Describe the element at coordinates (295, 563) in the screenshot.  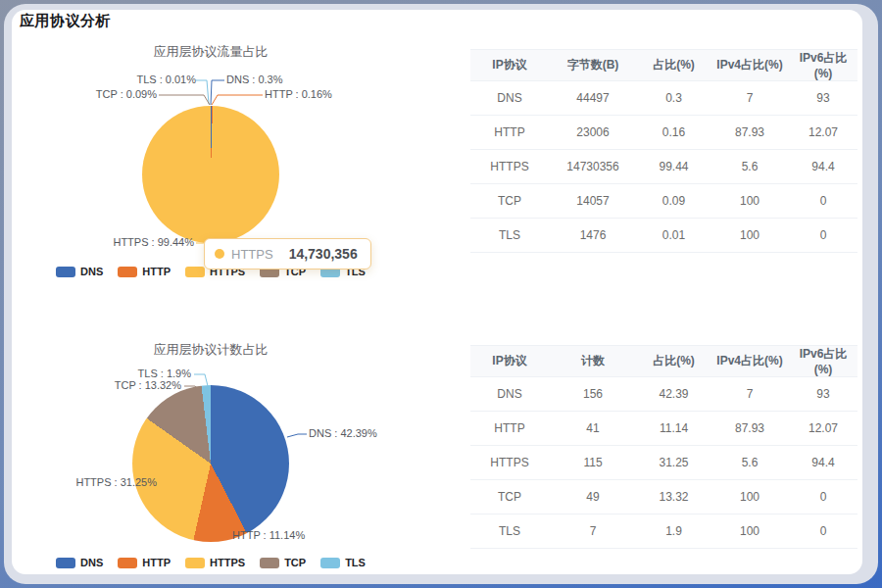
I see `legend-label: TCP` at that location.